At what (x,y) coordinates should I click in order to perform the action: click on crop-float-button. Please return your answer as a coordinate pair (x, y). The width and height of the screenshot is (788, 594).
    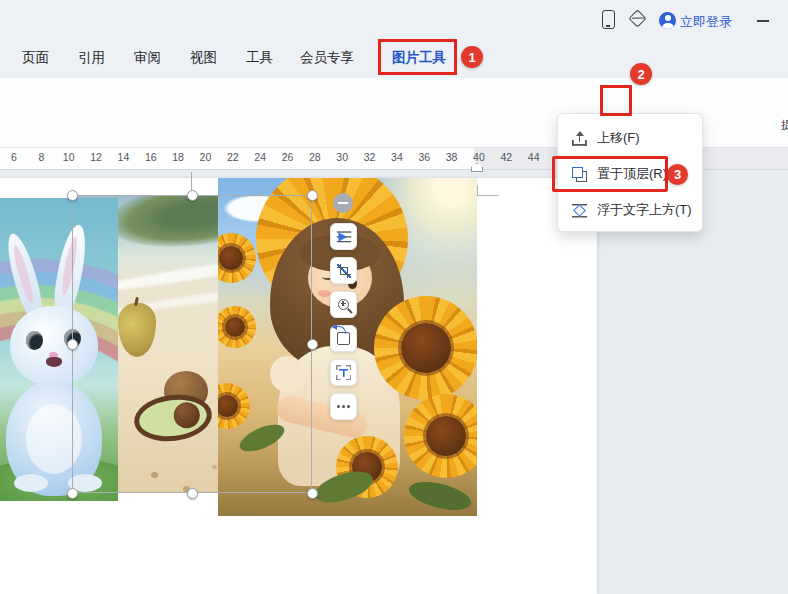
    Looking at the image, I should click on (344, 270).